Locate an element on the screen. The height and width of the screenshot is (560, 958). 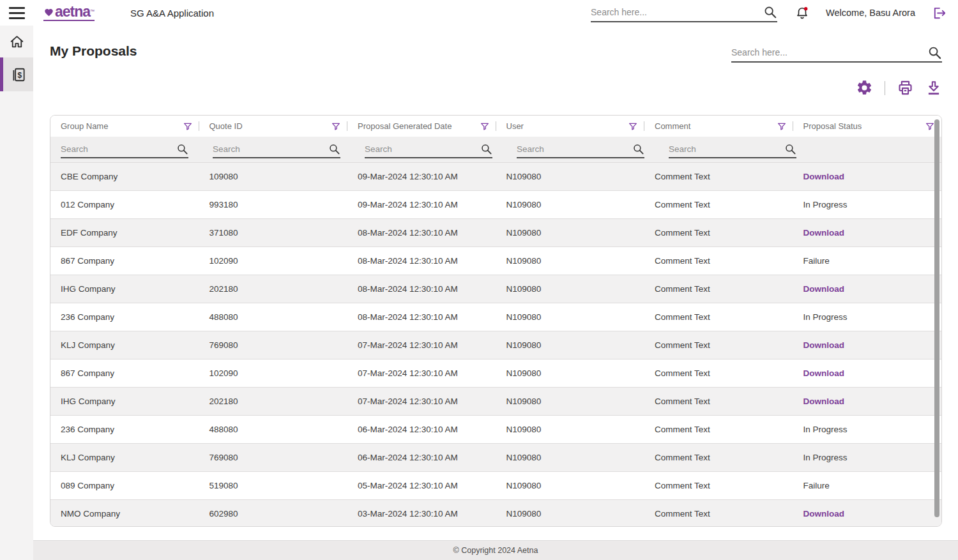
column-label: Group Name is located at coordinates (84, 126).